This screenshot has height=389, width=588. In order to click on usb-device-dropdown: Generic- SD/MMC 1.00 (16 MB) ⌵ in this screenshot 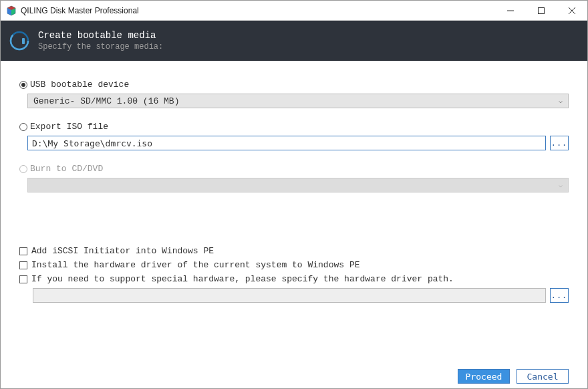, I will do `click(298, 101)`.